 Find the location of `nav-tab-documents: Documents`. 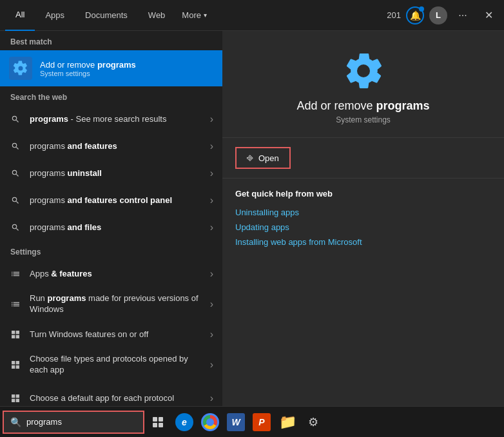

nav-tab-documents: Documents is located at coordinates (106, 15).